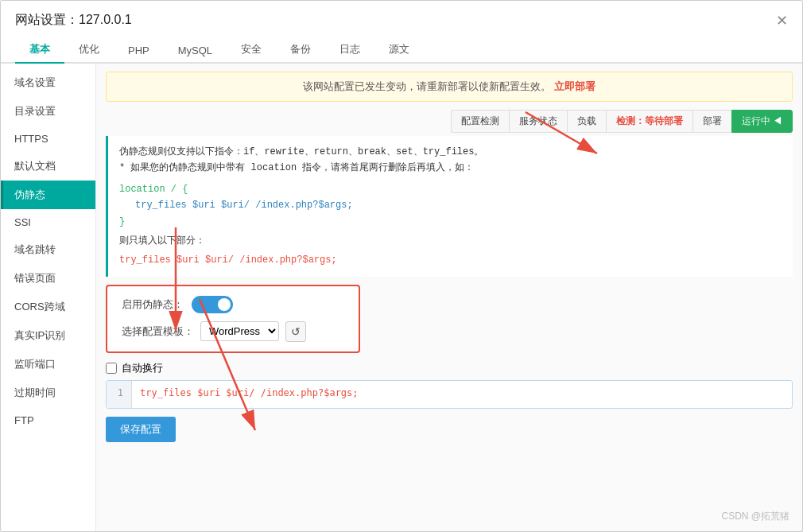  I want to click on load-button: 负载, so click(587, 121).